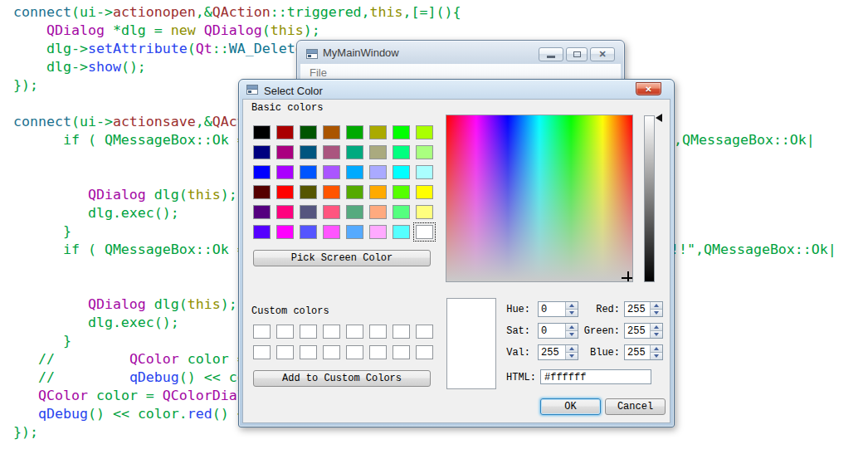  Describe the element at coordinates (637, 309) in the screenshot. I see `red-value: 255` at that location.